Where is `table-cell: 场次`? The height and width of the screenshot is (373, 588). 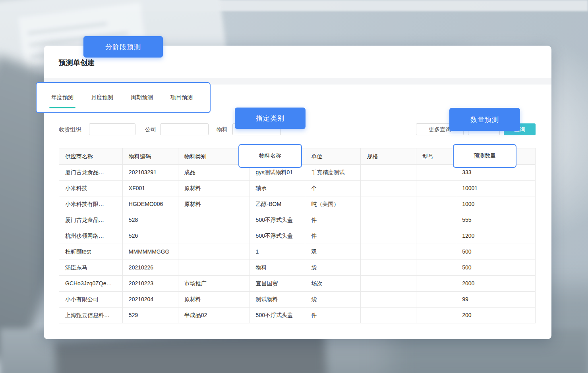
table-cell: 场次 is located at coordinates (333, 284).